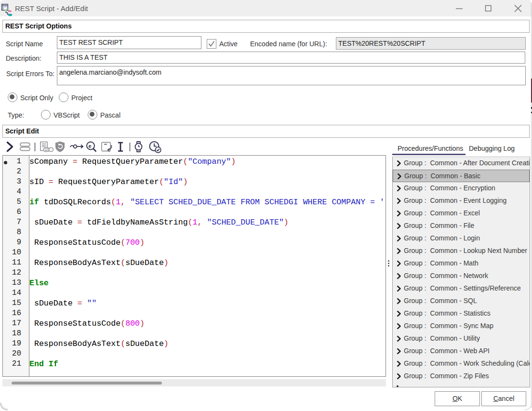 The width and height of the screenshot is (532, 411). What do you see at coordinates (90, 146) in the screenshot?
I see `svg-text: e` at bounding box center [90, 146].